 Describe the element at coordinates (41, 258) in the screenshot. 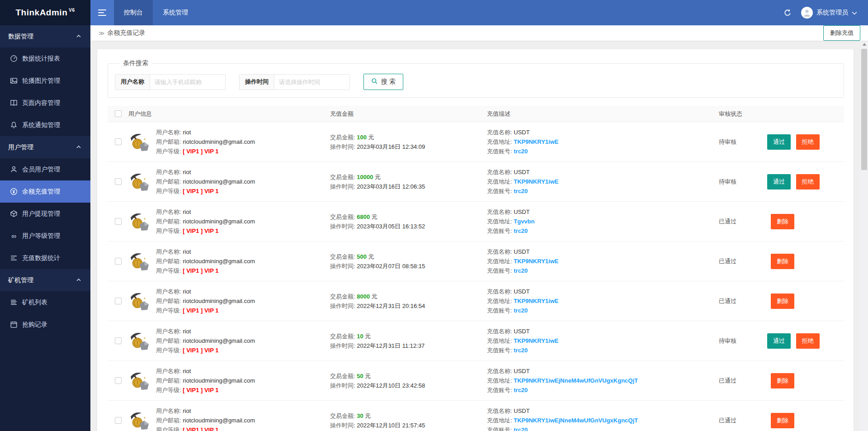

I see `item-label: 充值数据统计` at that location.